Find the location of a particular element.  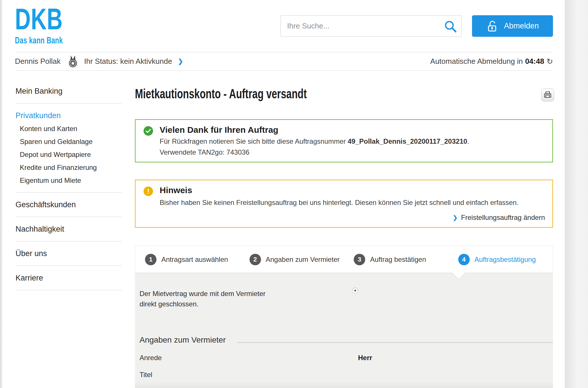

order-number: 49_Pollak_Dennis_20200117_203210 is located at coordinates (407, 141).